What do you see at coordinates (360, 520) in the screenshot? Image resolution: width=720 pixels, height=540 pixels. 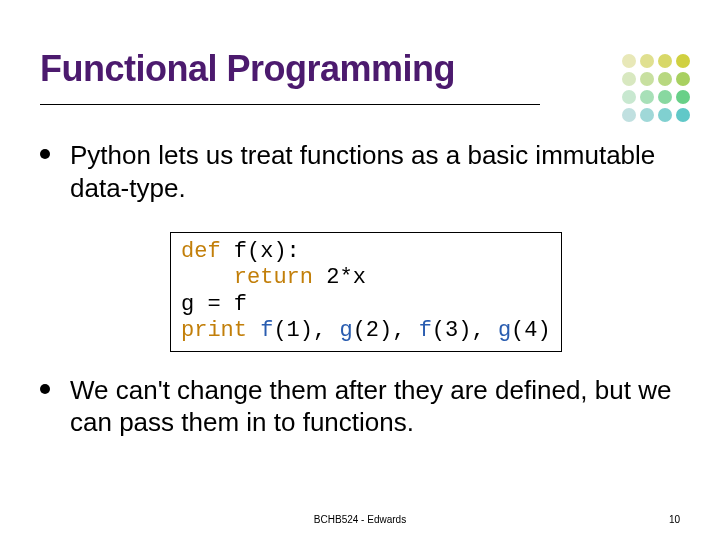 I see `footer-text: BCHB524 - Edwards` at bounding box center [360, 520].